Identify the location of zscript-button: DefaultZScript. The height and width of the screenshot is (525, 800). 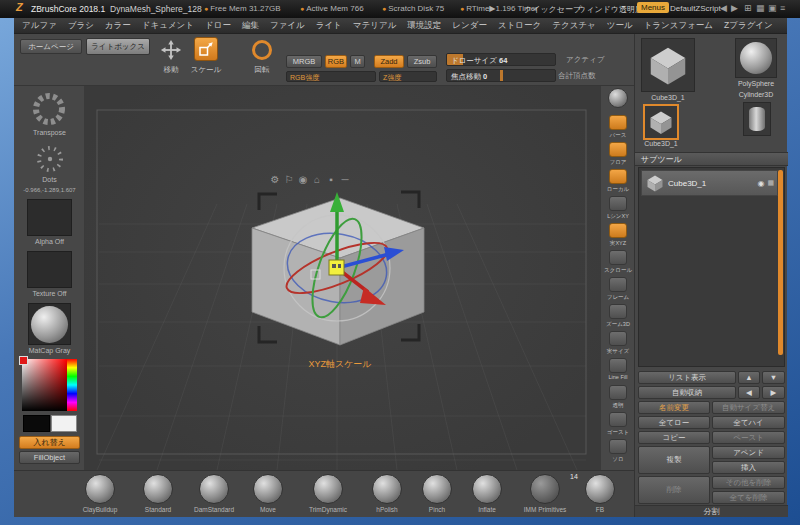
(696, 8).